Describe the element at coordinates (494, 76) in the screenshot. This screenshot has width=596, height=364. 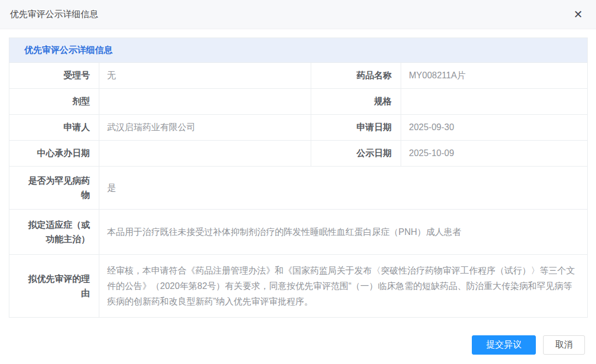
I see `drug-name-value: MY008211A片` at that location.